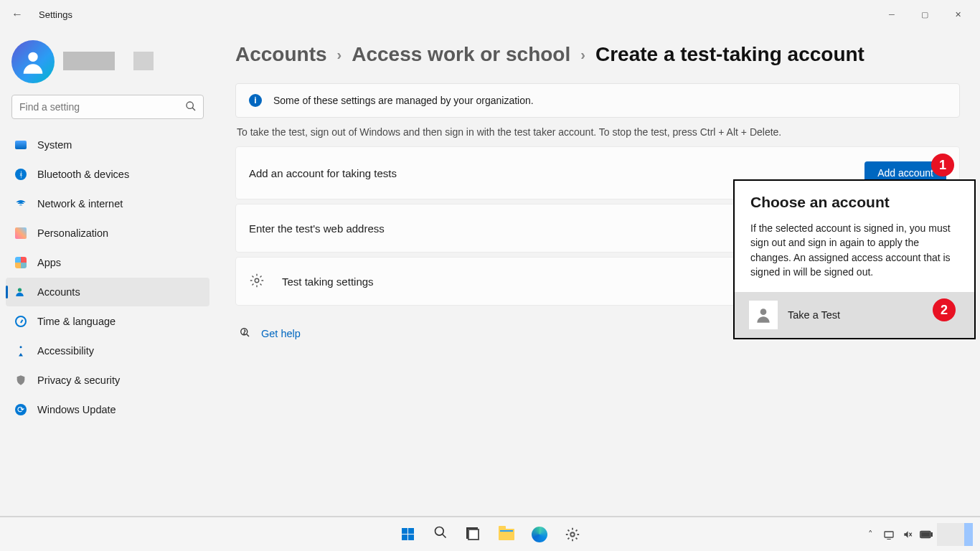 This screenshot has width=980, height=551. Describe the element at coordinates (540, 534) in the screenshot. I see `edge-icon` at that location.